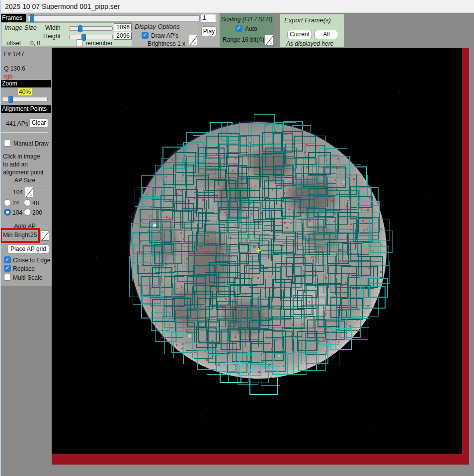  I want to click on min-bright-stepper: ↑ ↓, so click(45, 236).